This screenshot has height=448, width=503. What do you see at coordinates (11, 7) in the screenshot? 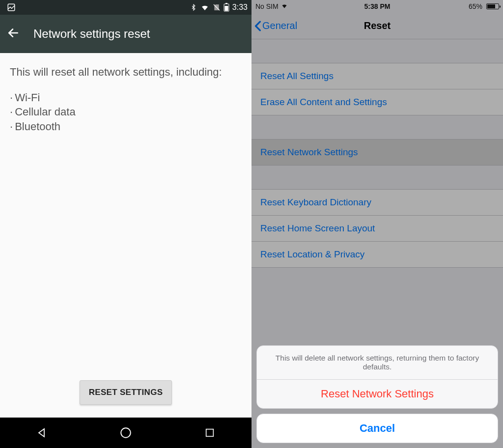
I see `picture-icon` at bounding box center [11, 7].